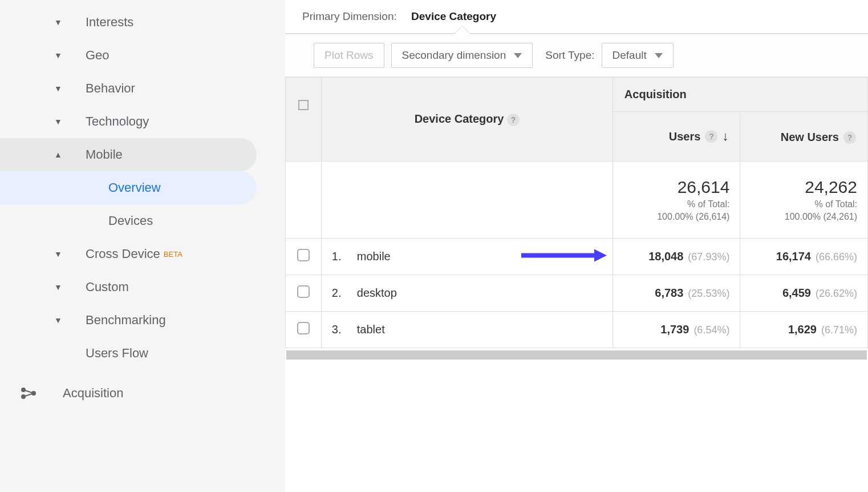  What do you see at coordinates (577, 257) in the screenshot?
I see `table-row: 1.mobile18,048(67.93%)16,174(66.66%)` at bounding box center [577, 257].